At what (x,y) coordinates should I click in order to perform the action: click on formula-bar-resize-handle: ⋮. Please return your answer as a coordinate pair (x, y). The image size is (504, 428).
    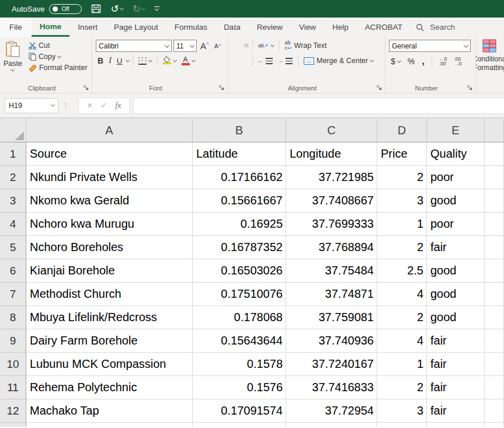
    Looking at the image, I should click on (66, 105).